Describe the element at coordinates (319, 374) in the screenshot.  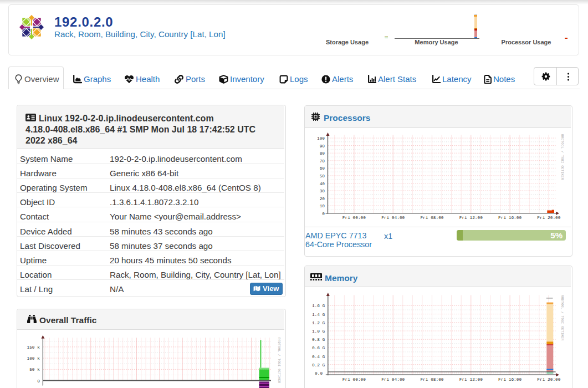
I see `svg-text: 0.0` at that location.